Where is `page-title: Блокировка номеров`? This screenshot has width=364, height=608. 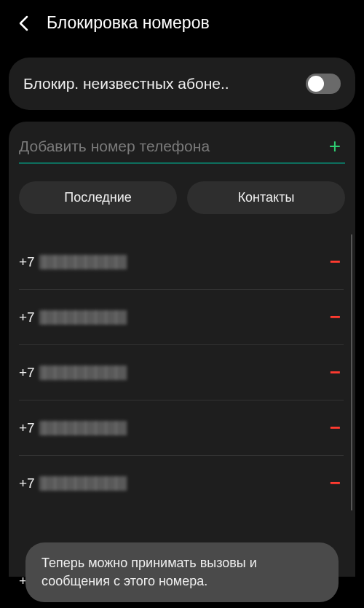 page-title: Блокировка номеров is located at coordinates (128, 23).